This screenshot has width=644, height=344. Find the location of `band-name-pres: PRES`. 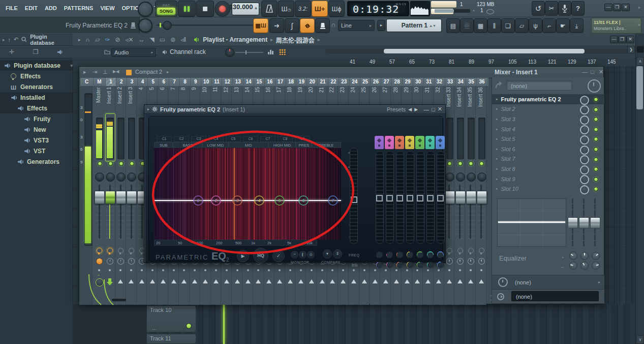

band-name-pres: PRES is located at coordinates (304, 145).